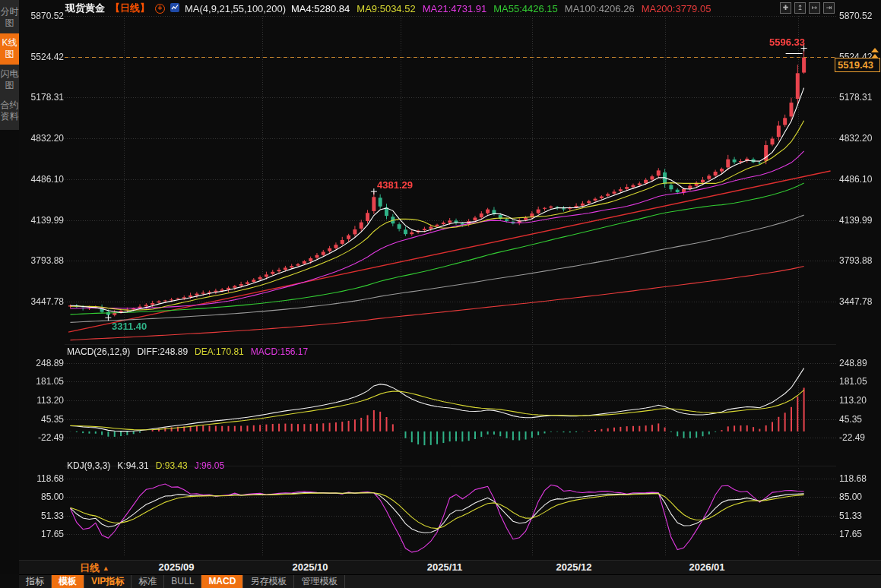  What do you see at coordinates (236, 9) in the screenshot?
I see `ma-group-label: MA(4,9,21,55,100,200)` at bounding box center [236, 9].